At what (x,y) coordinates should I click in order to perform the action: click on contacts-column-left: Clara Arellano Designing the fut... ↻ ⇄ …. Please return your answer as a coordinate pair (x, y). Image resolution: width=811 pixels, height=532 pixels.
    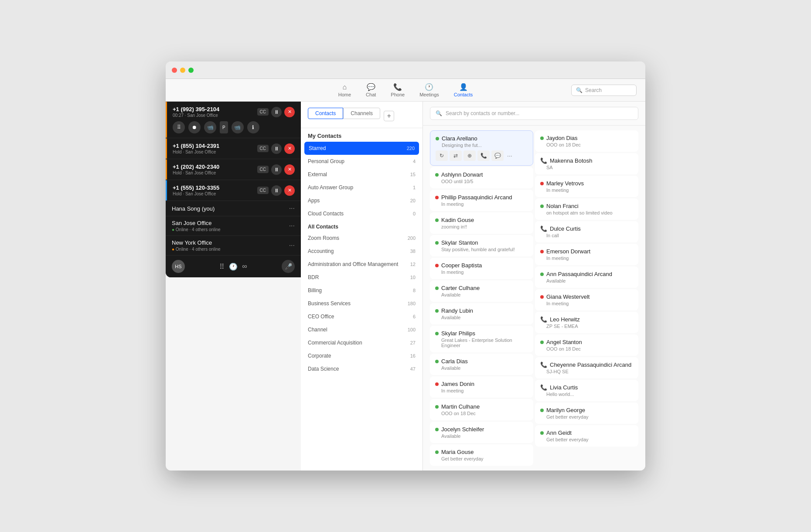
    Looking at the image, I should click on (481, 298).